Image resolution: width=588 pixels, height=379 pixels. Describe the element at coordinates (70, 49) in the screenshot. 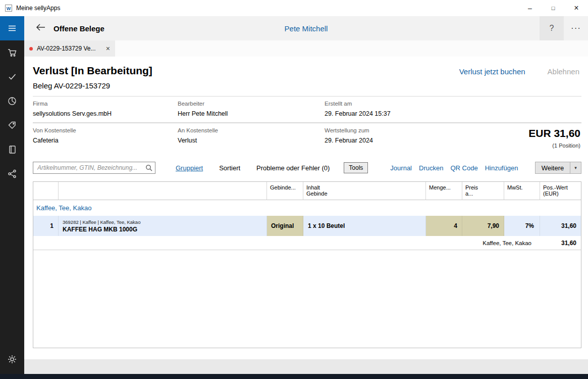

I see `tab-label: AV-0229-153729 Ve...` at that location.